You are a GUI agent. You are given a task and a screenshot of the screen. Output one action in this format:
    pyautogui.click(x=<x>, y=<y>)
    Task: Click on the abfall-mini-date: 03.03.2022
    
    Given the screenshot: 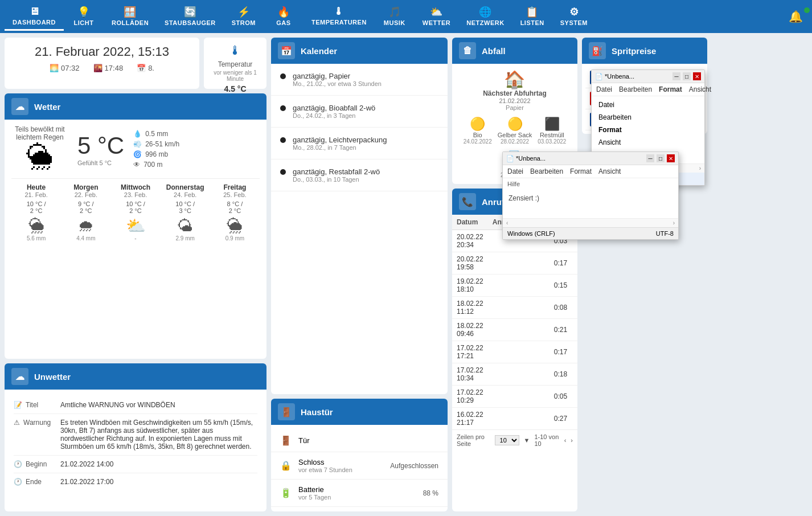 What is the action you would take?
    pyautogui.click(x=552, y=141)
    